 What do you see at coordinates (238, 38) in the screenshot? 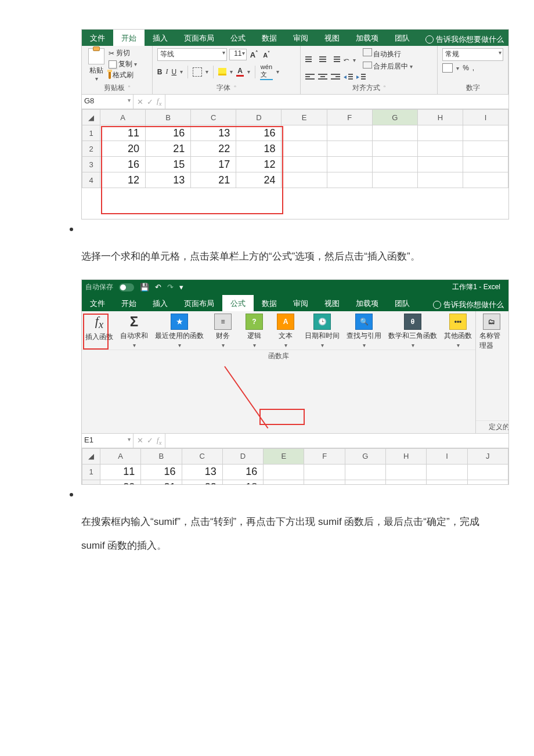
I see `tab-formulas: 公式` at bounding box center [238, 38].